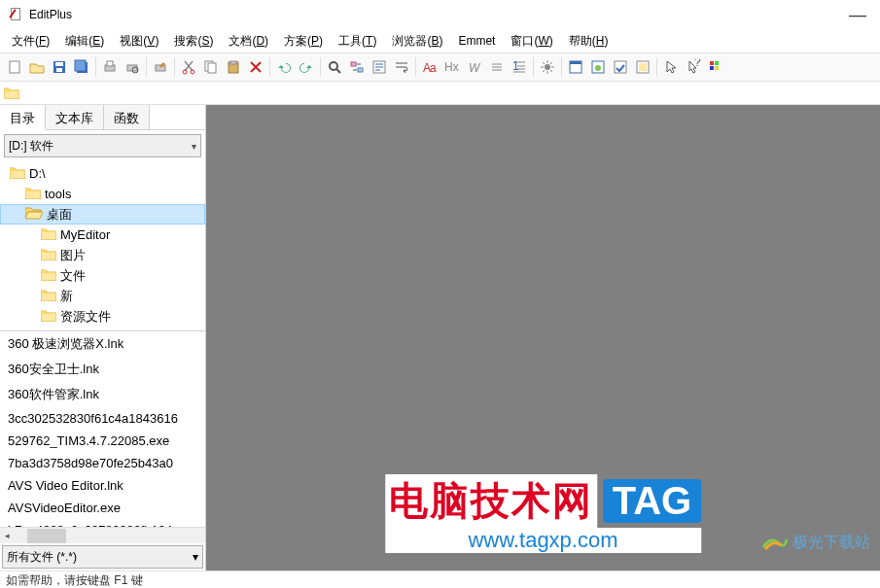 The image size is (880, 588). What do you see at coordinates (132, 67) in the screenshot?
I see `print-preview-button` at bounding box center [132, 67].